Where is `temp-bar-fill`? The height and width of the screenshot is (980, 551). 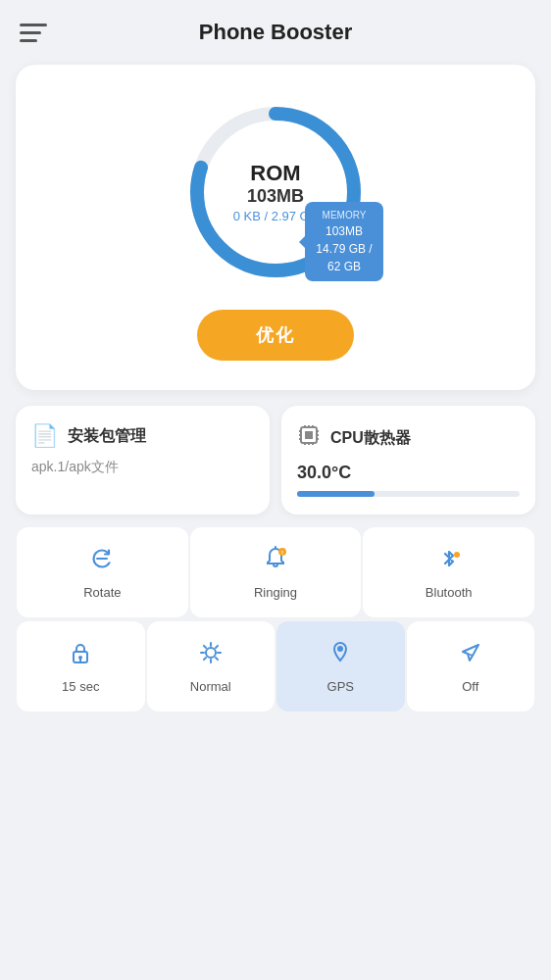
temp-bar-fill is located at coordinates (335, 494).